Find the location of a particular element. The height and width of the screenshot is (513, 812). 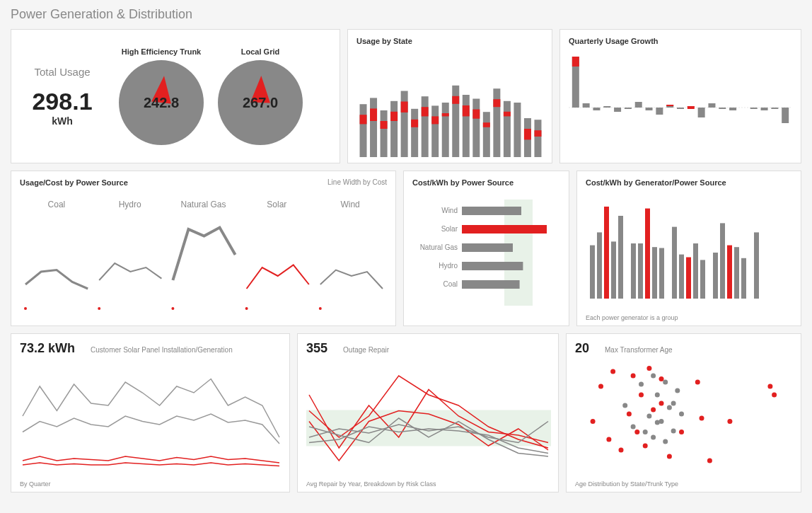

outage-value: 355 is located at coordinates (317, 348).